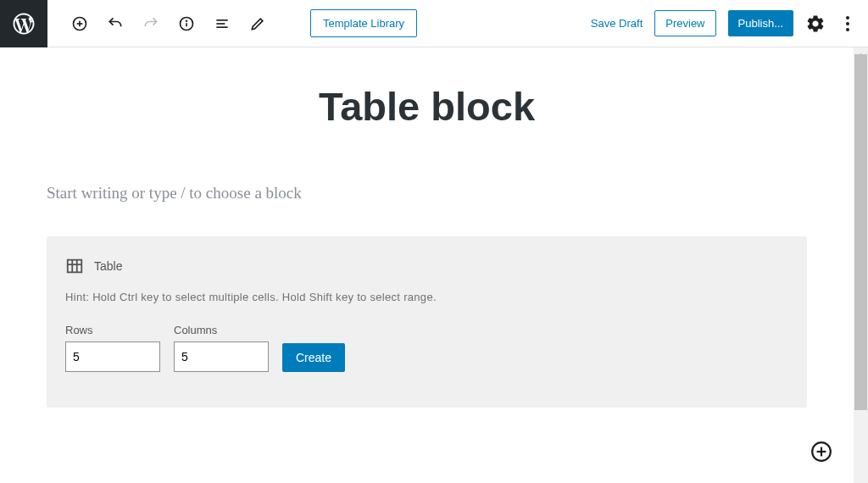  What do you see at coordinates (115, 24) in the screenshot?
I see `undo-icon` at bounding box center [115, 24].